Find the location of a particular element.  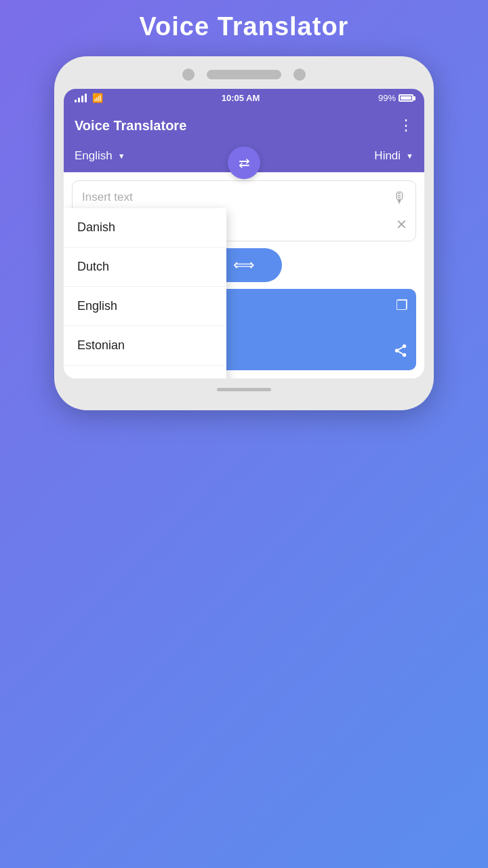

target-language-dropdown: Hindi ▼ is located at coordinates (394, 156).